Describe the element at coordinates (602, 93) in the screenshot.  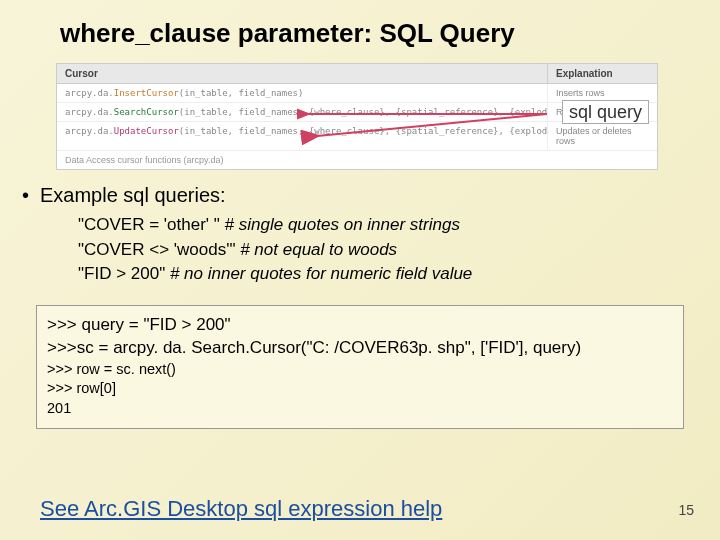
I see `table-cell: Inserts rows` at that location.